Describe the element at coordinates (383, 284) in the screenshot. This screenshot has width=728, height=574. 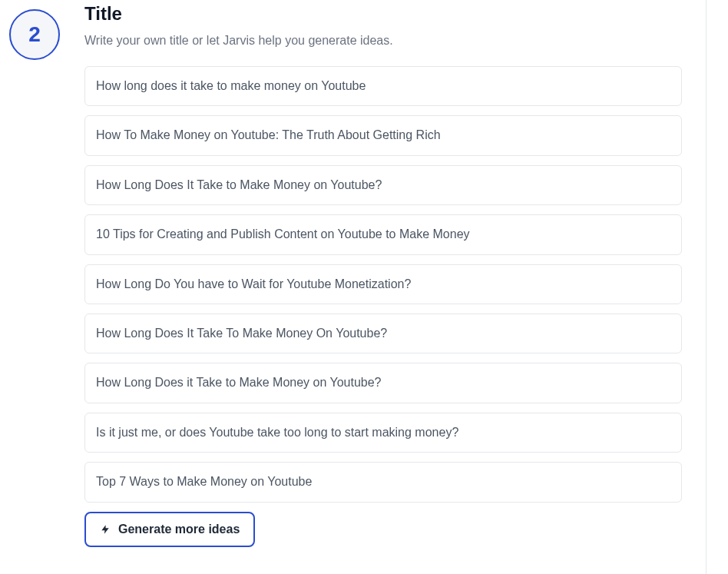
I see `suggestion-item: How Long Do You have to Wait for Youtube…` at that location.